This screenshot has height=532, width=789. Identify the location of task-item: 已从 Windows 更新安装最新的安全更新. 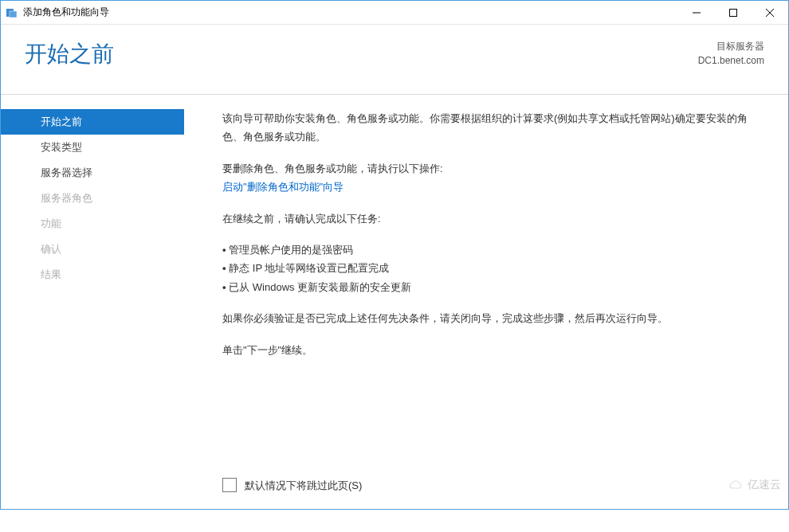
(490, 287).